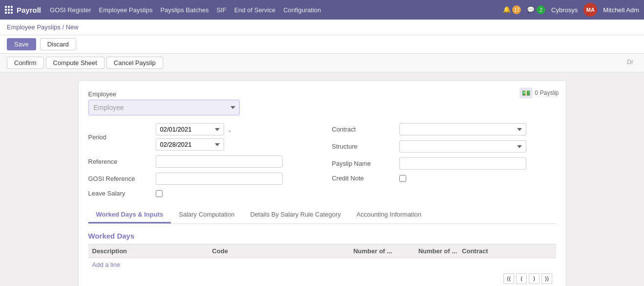 The image size is (644, 286). What do you see at coordinates (295, 214) in the screenshot?
I see `tab-details-by-salary-label: Details By Salary Rule Category` at bounding box center [295, 214].